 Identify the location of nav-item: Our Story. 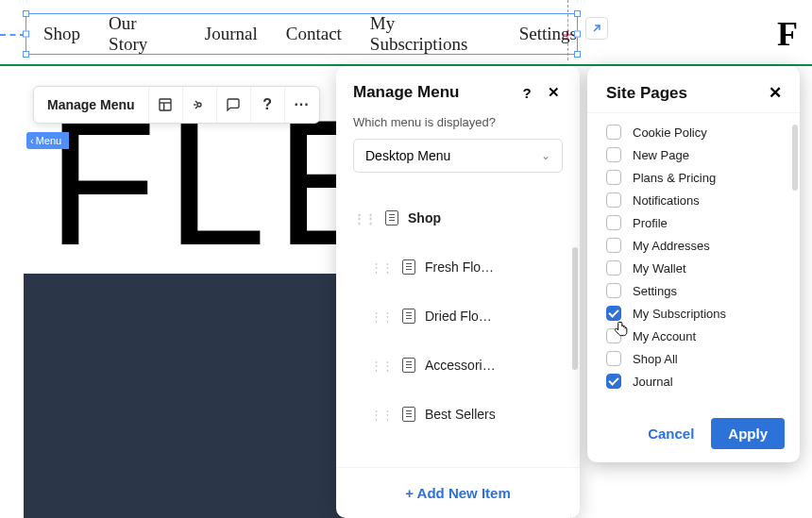
(143, 34).